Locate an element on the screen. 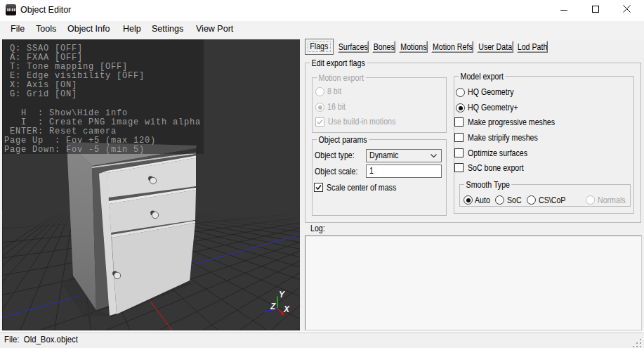 This screenshot has height=348, width=644. svg-text: Y is located at coordinates (282, 295).